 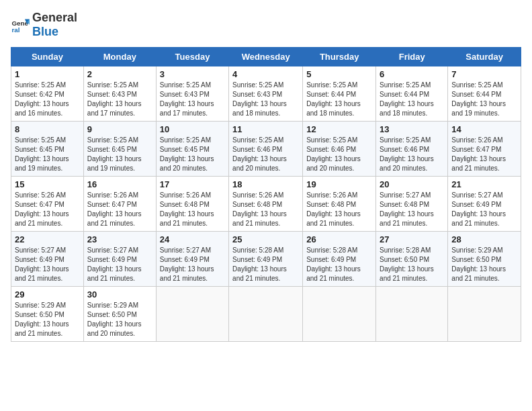 What do you see at coordinates (266, 129) in the screenshot?
I see `day-number: 11` at bounding box center [266, 129].